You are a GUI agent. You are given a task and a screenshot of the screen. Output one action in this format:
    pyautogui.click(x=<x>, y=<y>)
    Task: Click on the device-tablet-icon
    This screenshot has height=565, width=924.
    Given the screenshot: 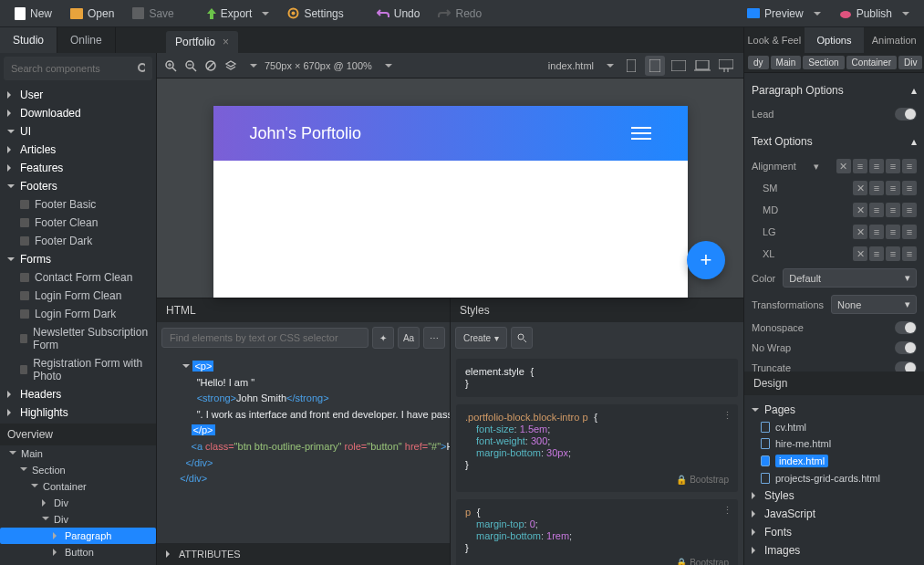 What is the action you would take?
    pyautogui.click(x=655, y=66)
    